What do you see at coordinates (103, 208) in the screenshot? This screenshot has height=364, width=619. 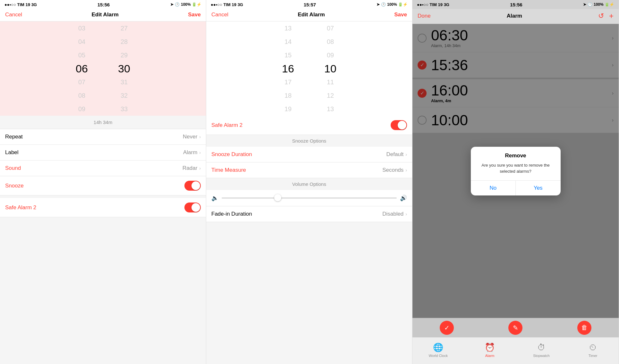 I see `safe-alarm-row-1: Safe Alarm 2` at bounding box center [103, 208].